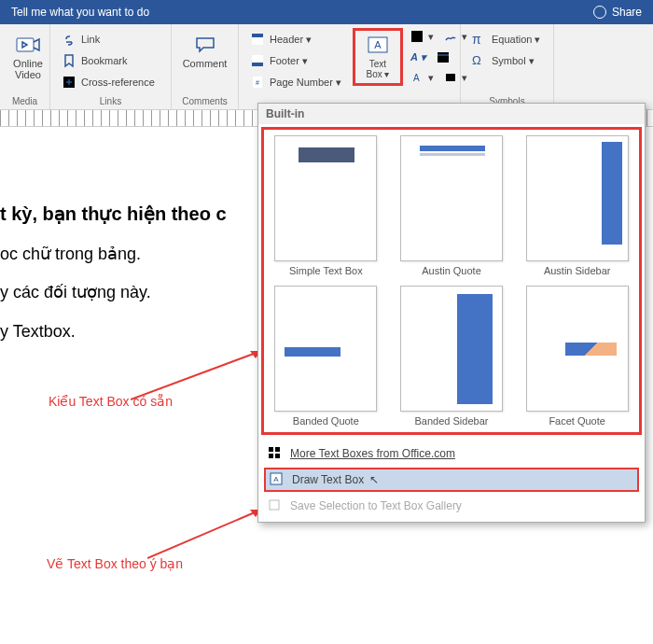  What do you see at coordinates (69, 61) in the screenshot?
I see `bookmark-icon` at bounding box center [69, 61].